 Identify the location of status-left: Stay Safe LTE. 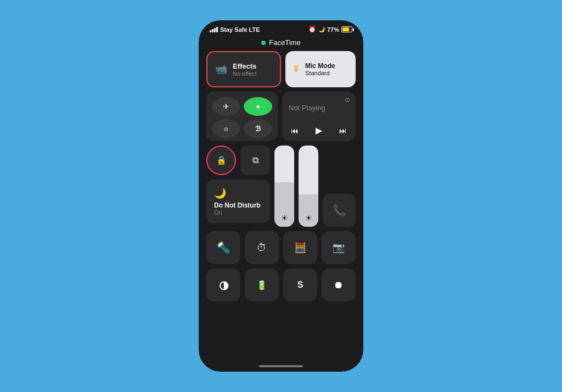
(235, 30).